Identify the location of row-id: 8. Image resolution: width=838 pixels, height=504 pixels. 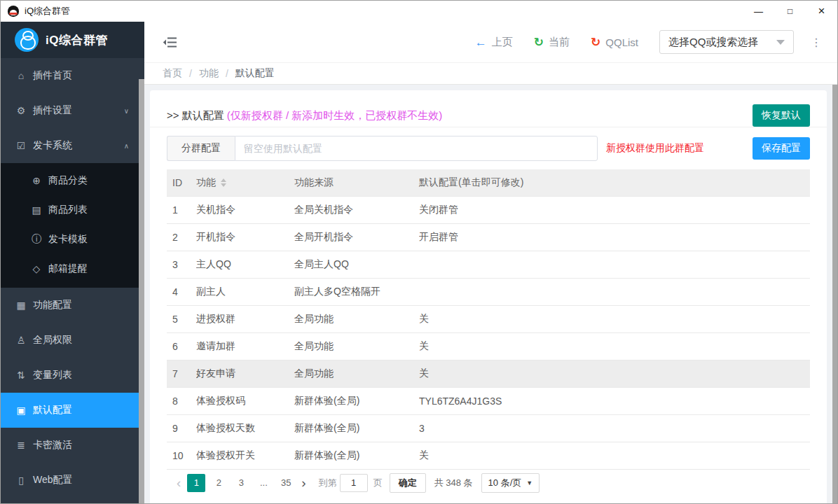
(181, 400).